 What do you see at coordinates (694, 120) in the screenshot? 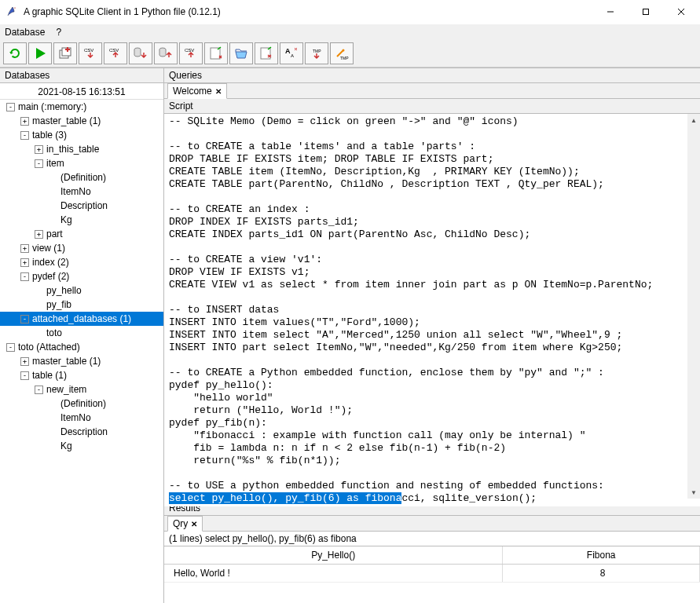
I see `scroll-up-icon: ▲` at bounding box center [694, 120].